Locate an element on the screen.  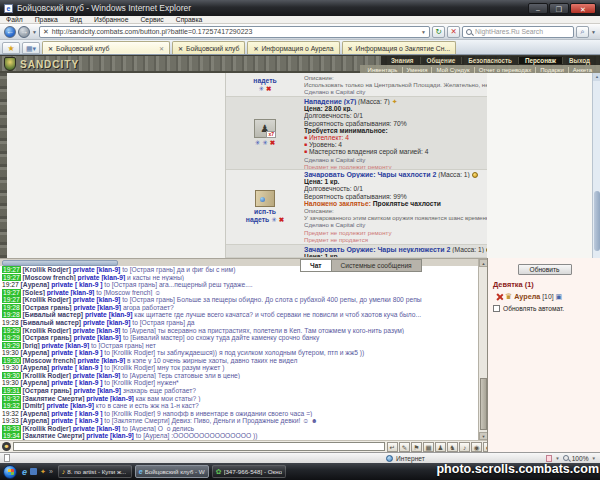
player-name: Аурела is located at coordinates (527, 296).